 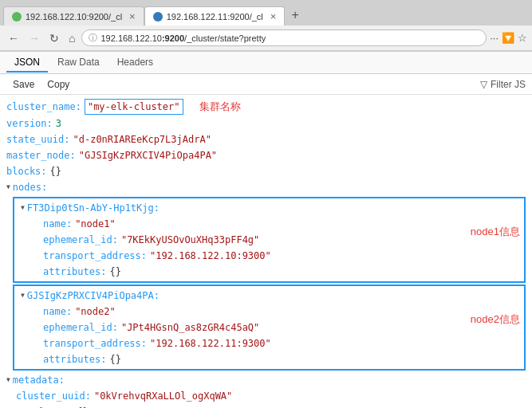 What do you see at coordinates (73, 16) in the screenshot?
I see `tab-1: 192.168.122.10:9200/_cl ×` at bounding box center [73, 16].